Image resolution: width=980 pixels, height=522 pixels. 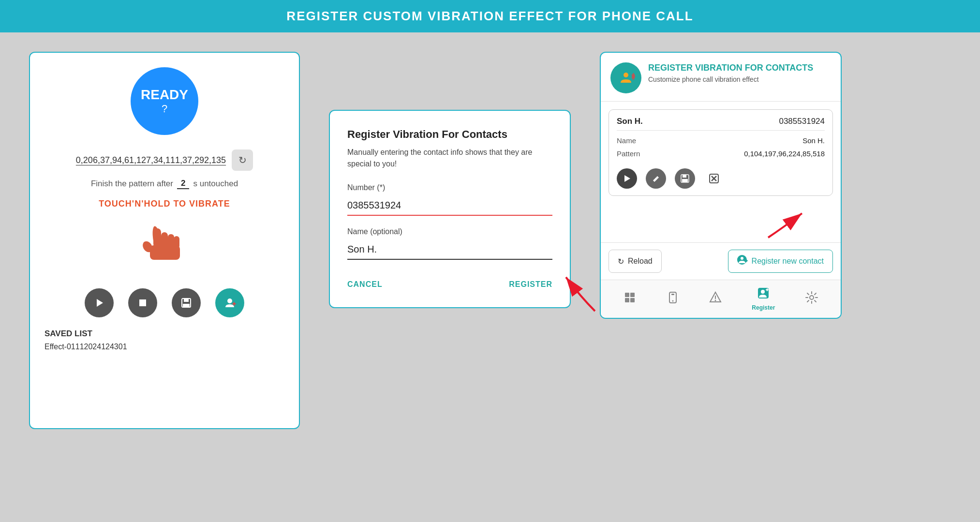 What do you see at coordinates (714, 179) in the screenshot?
I see `contact-delete-button` at bounding box center [714, 179].